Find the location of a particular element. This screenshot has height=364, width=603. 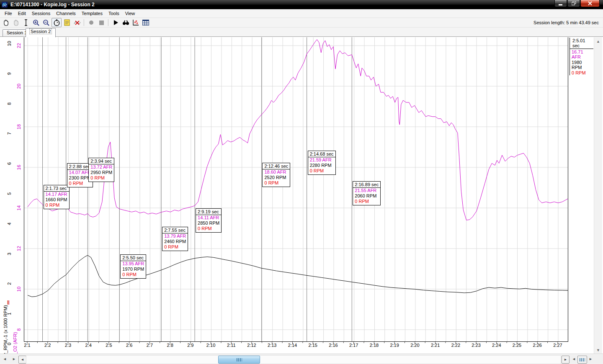

annotation-rpm: 1970 RPM is located at coordinates (133, 269).